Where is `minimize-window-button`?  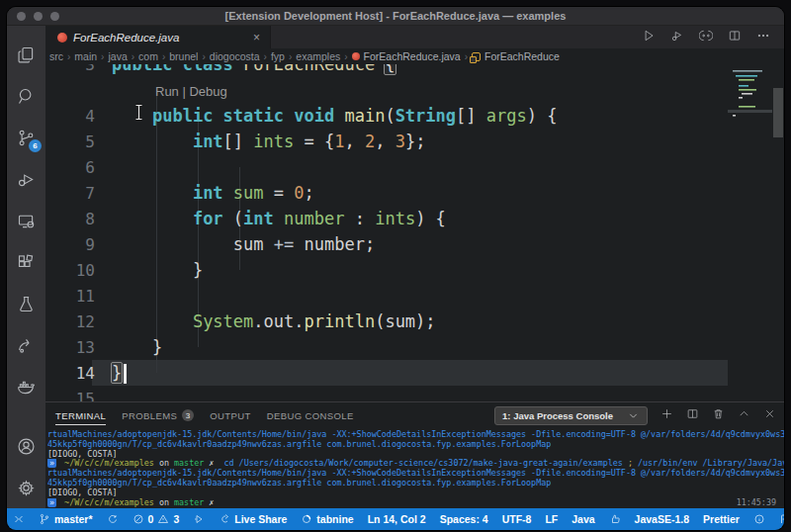 minimize-window-button is located at coordinates (38, 16).